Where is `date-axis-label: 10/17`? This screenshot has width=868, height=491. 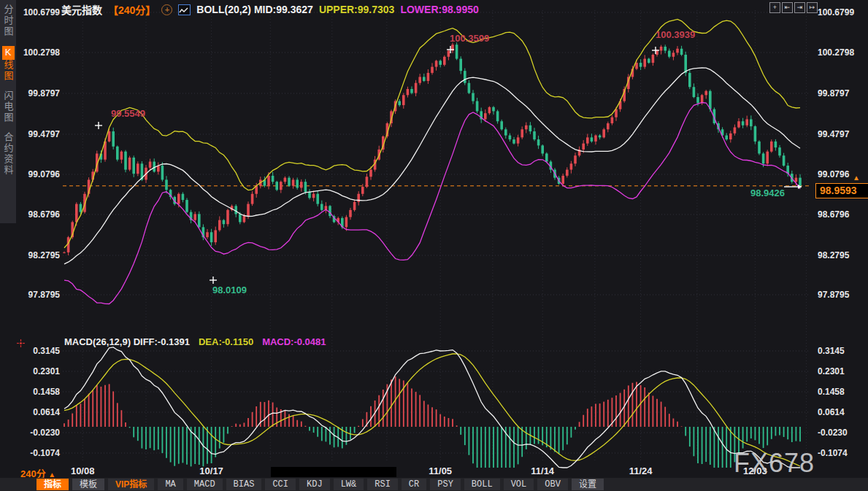
date-axis-label: 10/17 is located at coordinates (212, 471).